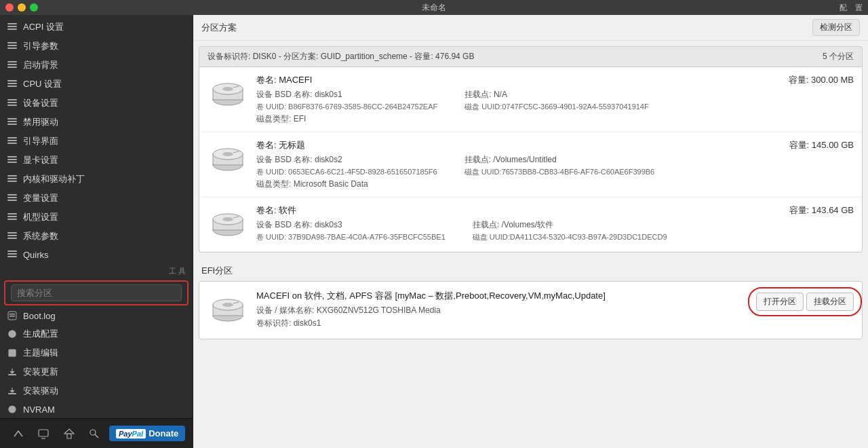 The width and height of the screenshot is (868, 448). I want to click on sidebar-item-disable-driver: 禁用驱动, so click(96, 122).